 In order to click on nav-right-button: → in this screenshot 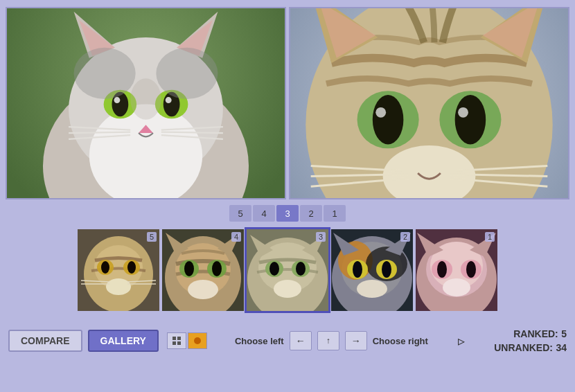, I will do `click(356, 341)`.